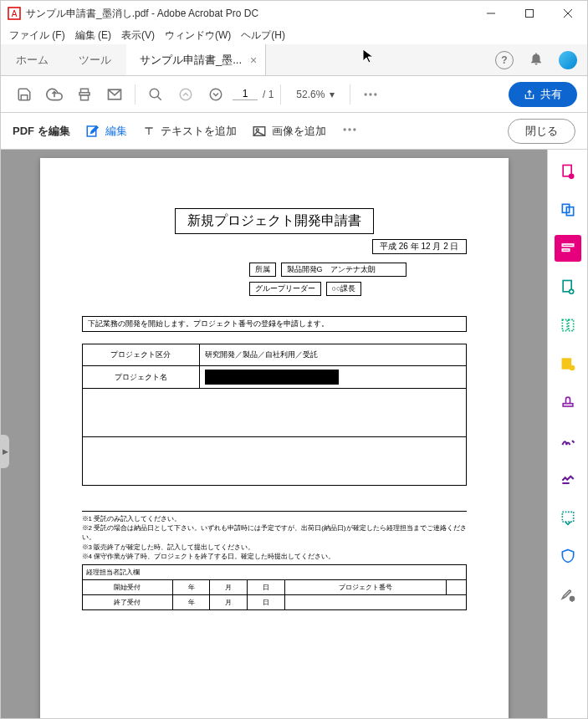 The image size is (588, 719). I want to click on page-total: / 1, so click(268, 94).